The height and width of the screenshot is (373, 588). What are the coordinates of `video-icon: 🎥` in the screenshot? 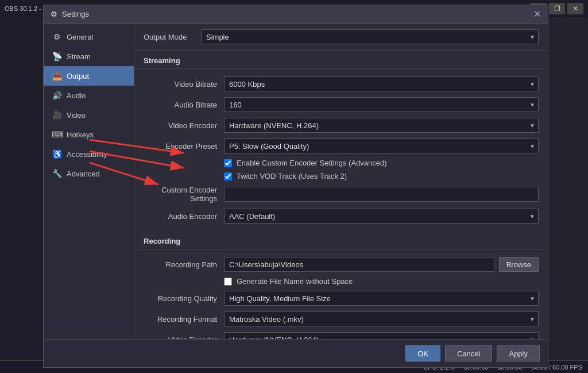 It's located at (57, 115).